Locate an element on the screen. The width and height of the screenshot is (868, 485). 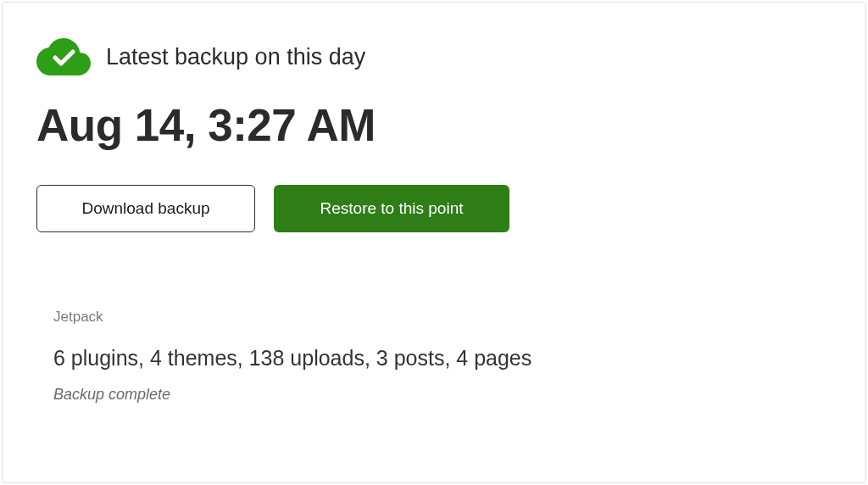
download-backup-button: Download backup is located at coordinates (146, 209).